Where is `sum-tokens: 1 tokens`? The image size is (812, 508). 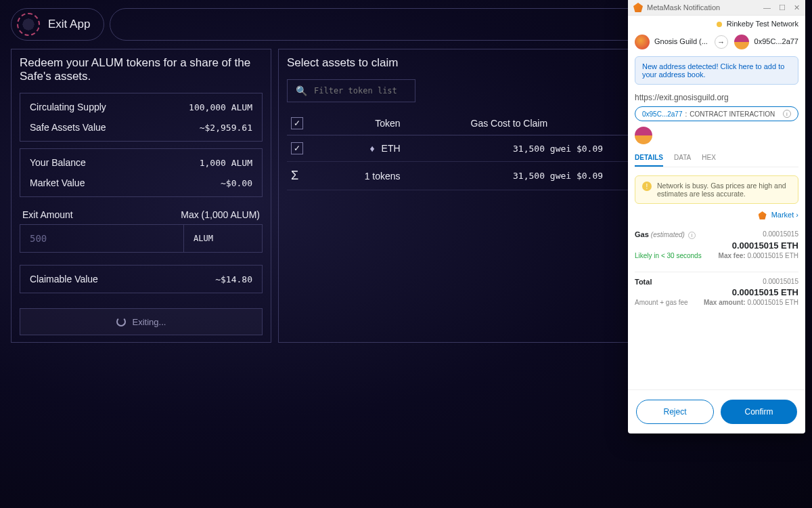
sum-tokens: 1 tokens is located at coordinates (361, 176).